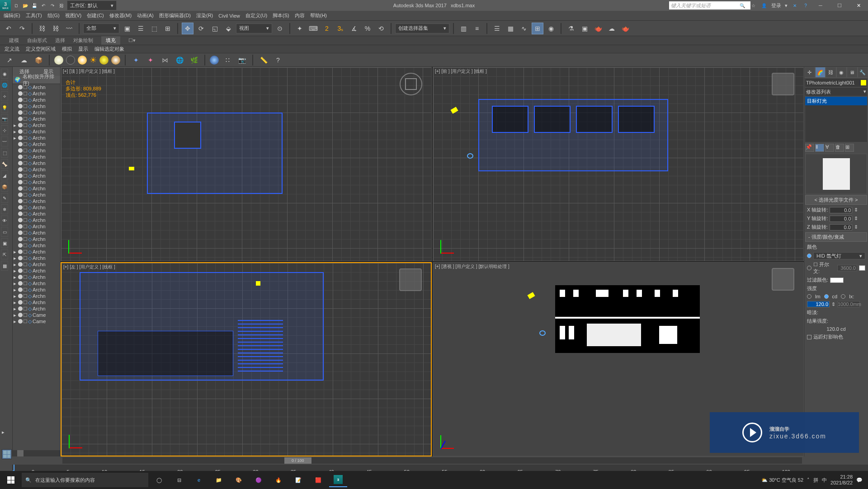 The image size is (868, 489). What do you see at coordinates (89, 71) in the screenshot?
I see `viewport-top-label: [+] [顶 ] [用户定义 ] [线框 ]` at bounding box center [89, 71].